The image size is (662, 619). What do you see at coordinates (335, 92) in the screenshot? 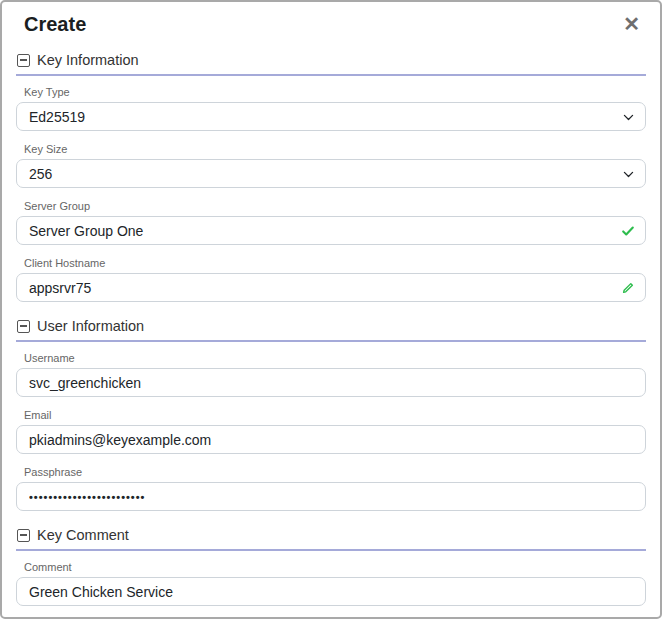
I see `key-type-label: Key Type` at bounding box center [335, 92].